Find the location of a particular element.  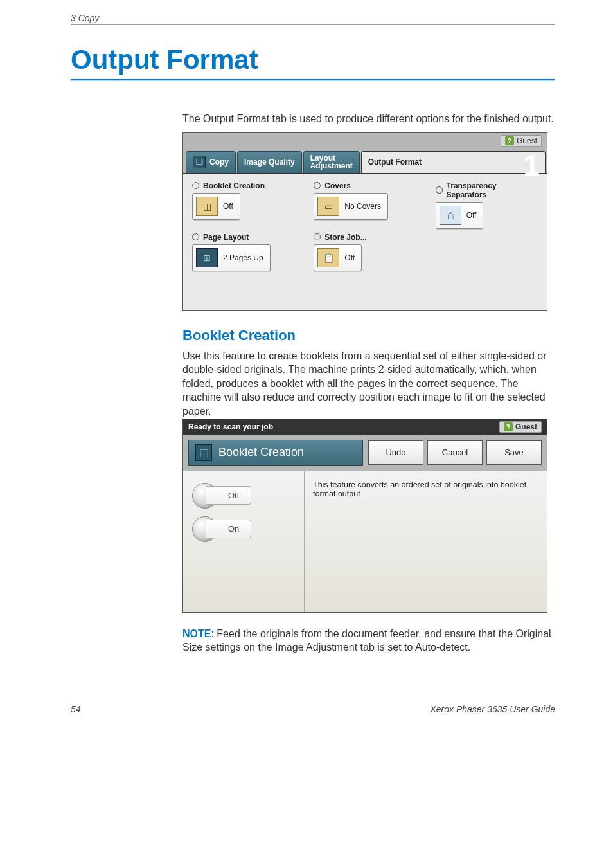

tab-output-format-label: Output Format is located at coordinates (395, 162).